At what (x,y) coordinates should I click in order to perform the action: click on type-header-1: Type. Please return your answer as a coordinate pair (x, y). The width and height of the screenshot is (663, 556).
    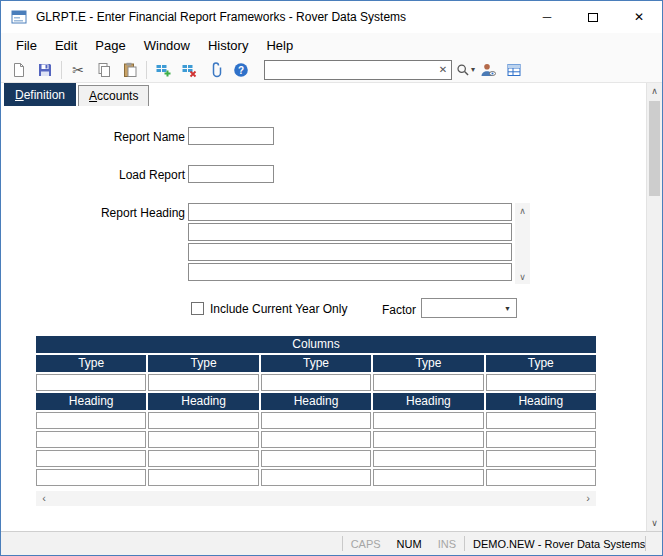
    Looking at the image, I should click on (91, 364).